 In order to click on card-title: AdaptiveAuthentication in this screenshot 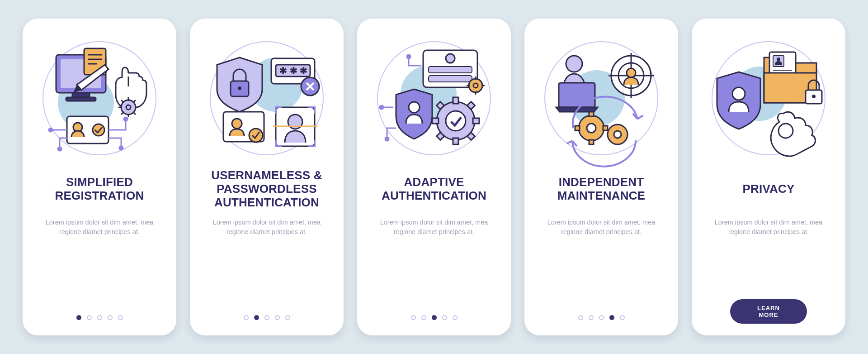, I will do `click(434, 189)`.